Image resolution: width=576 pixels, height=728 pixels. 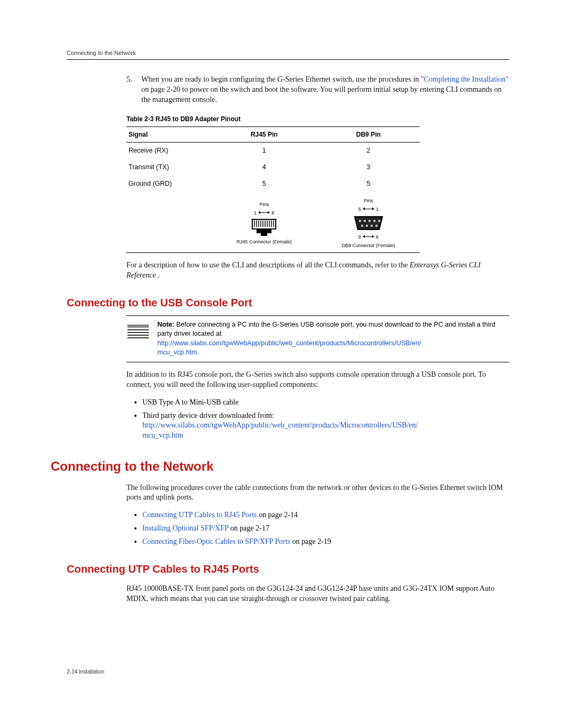 What do you see at coordinates (369, 223) in the screenshot?
I see `db9-connector-icon` at bounding box center [369, 223].